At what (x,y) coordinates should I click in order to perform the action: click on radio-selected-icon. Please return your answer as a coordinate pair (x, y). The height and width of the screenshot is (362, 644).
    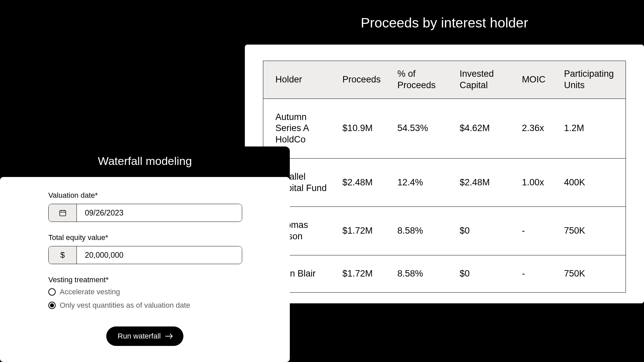
    Looking at the image, I should click on (52, 305).